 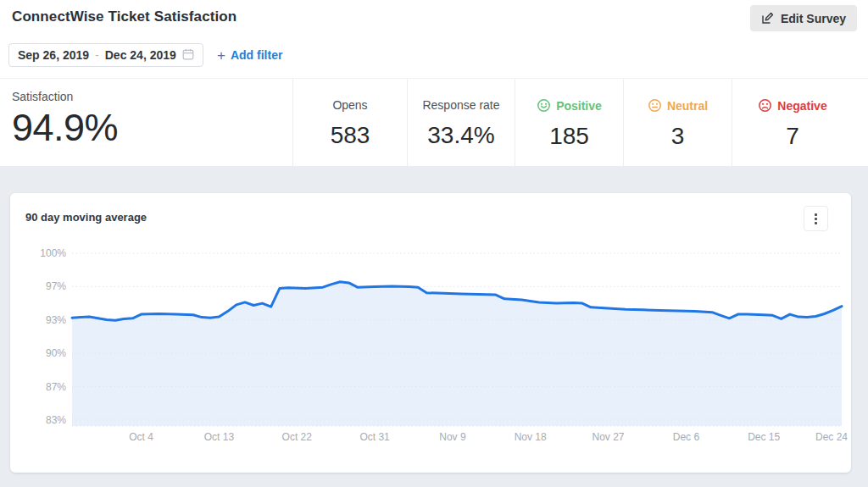 I want to click on y-tick-label: 100%, so click(x=53, y=253).